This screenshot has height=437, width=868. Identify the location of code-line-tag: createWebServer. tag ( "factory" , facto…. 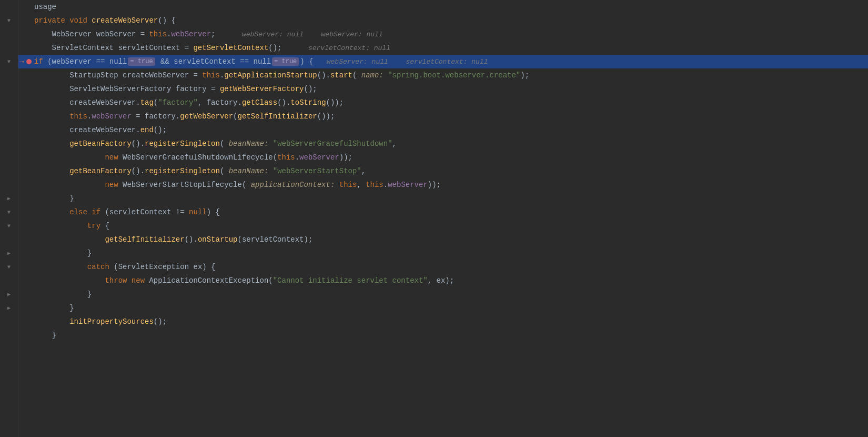
(443, 103).